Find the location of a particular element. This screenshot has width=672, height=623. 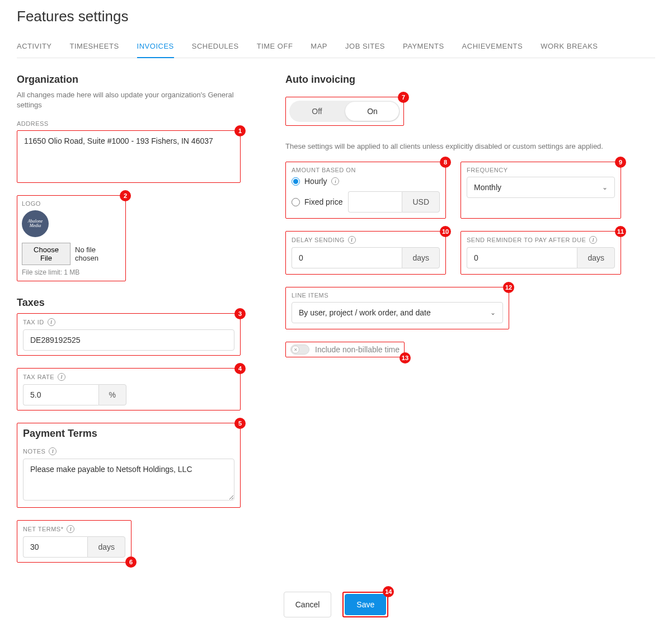

annotation-badge: 3 is located at coordinates (240, 314).